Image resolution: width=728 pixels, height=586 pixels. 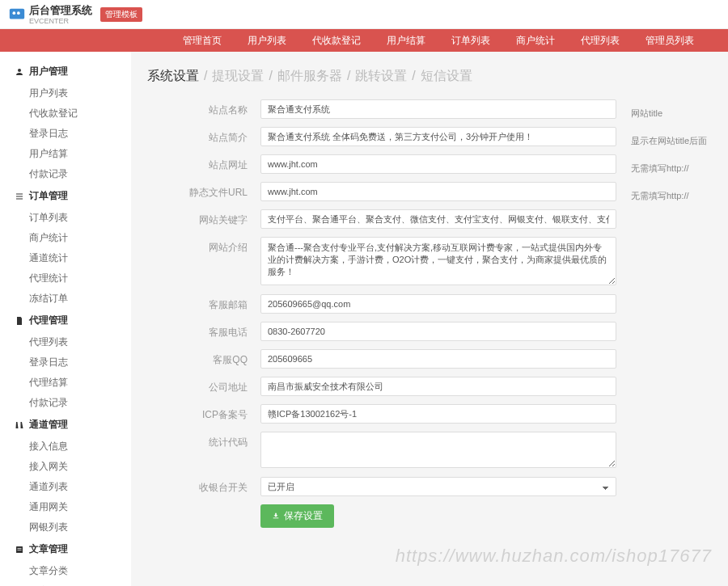 What do you see at coordinates (679, 196) in the screenshot?
I see `form-hint-3: 无需填写http://` at bounding box center [679, 196].